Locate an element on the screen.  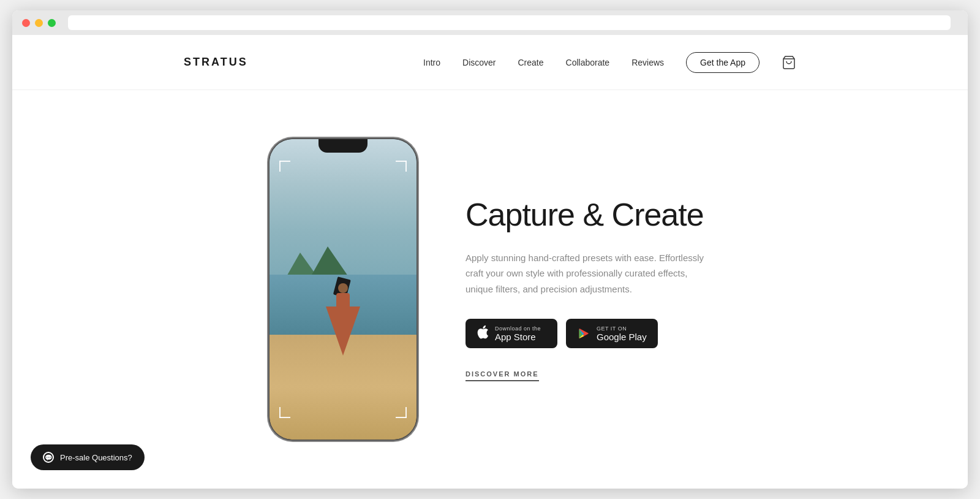
app-store-button: Download on the App Store is located at coordinates (511, 333).